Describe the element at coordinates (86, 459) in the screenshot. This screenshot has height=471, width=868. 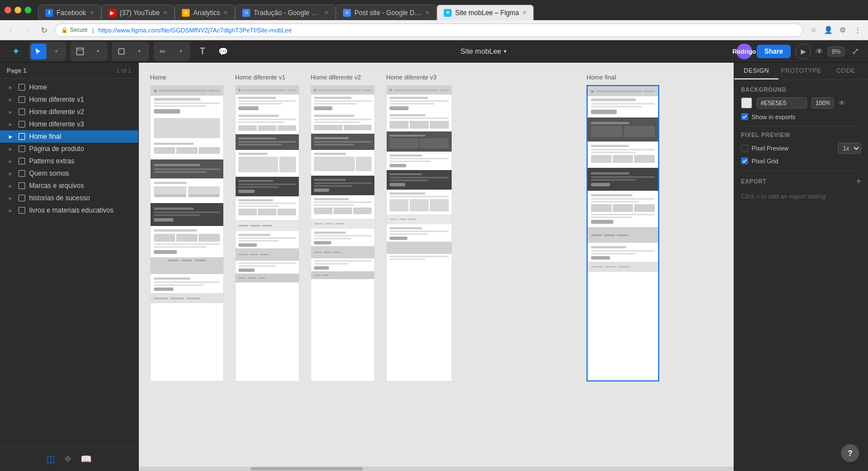
I see `plugins-icon: 📖` at that location.